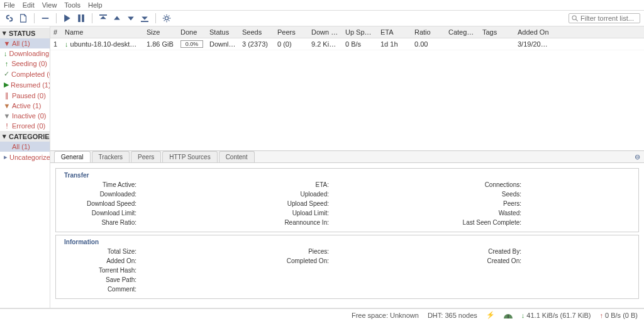 This screenshot has width=644, height=321. What do you see at coordinates (190, 157) in the screenshot?
I see `tab-http-sources: HTTP Sources` at bounding box center [190, 157].